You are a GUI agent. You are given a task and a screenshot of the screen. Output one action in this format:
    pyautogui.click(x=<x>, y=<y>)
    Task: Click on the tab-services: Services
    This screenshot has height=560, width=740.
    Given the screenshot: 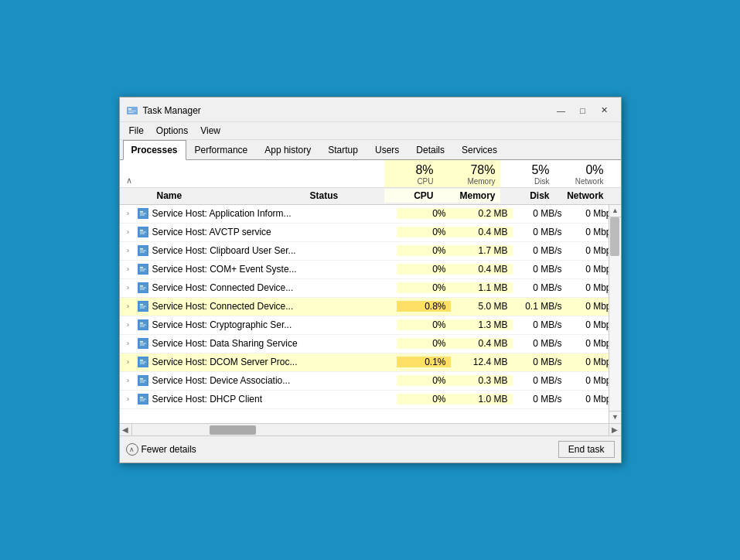 What is the action you would take?
    pyautogui.click(x=479, y=150)
    